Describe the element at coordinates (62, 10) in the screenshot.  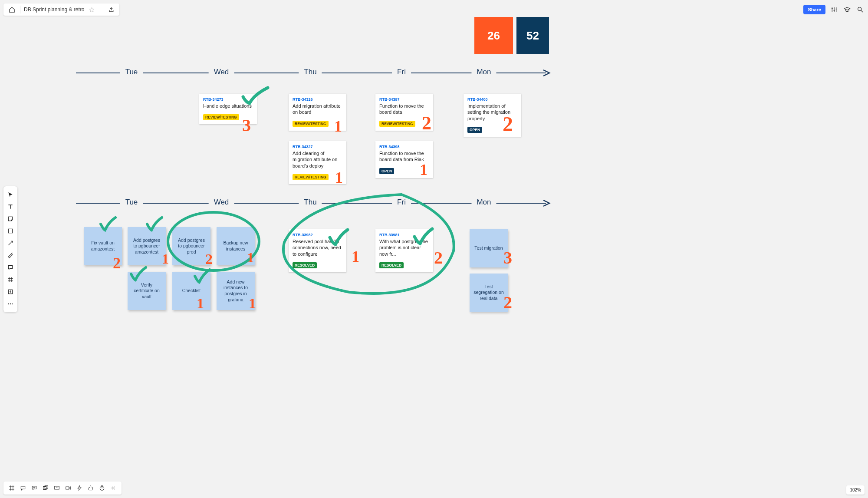
I see `topbar-left: DB Sprint planning & retro` at that location.